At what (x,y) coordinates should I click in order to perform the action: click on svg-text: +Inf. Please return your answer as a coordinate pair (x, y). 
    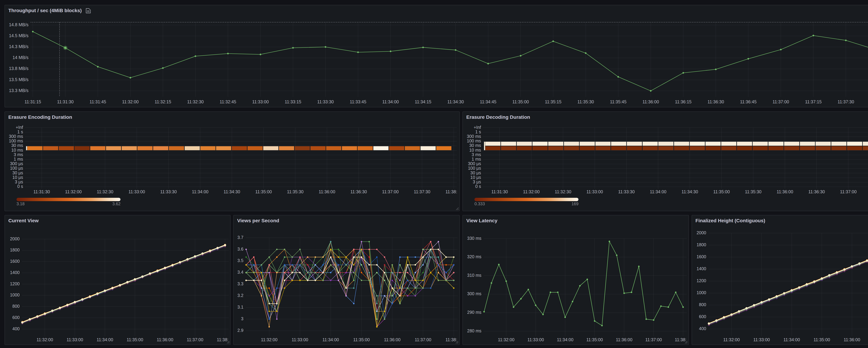
    Looking at the image, I should click on (477, 127).